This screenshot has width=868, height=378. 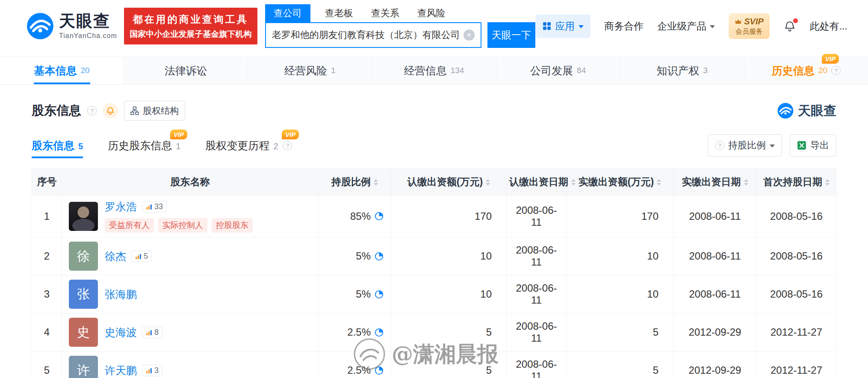 I want to click on tab-intellectual-property: 知识产权 3, so click(x=682, y=71).